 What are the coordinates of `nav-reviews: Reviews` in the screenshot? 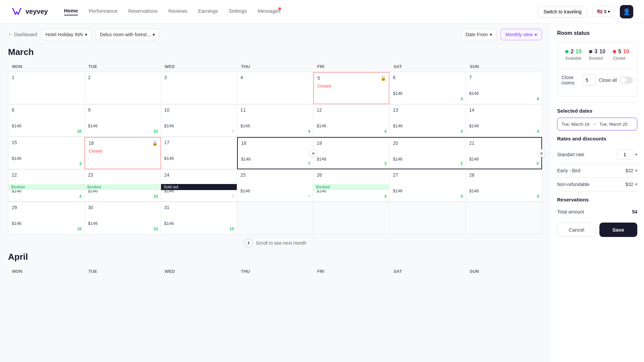 It's located at (178, 11).